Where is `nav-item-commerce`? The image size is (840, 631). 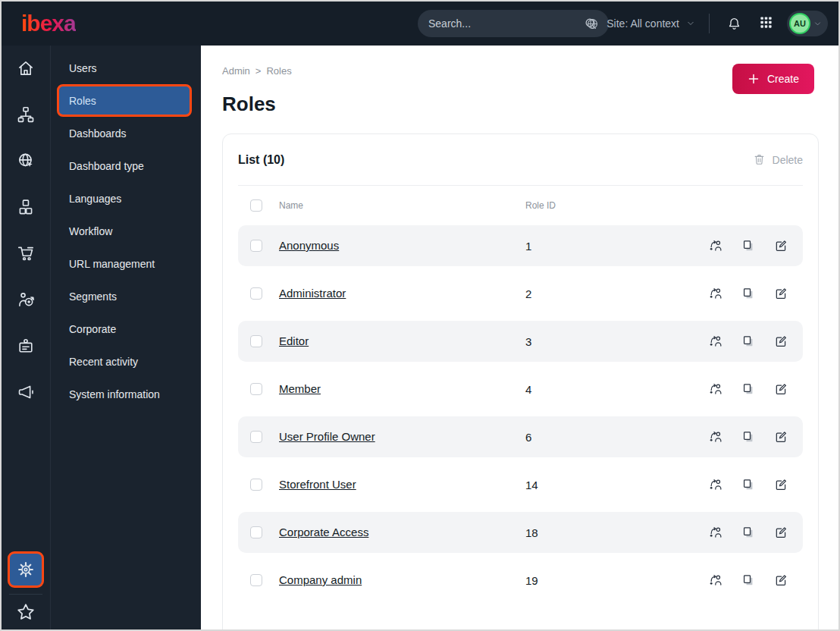 nav-item-commerce is located at coordinates (26, 253).